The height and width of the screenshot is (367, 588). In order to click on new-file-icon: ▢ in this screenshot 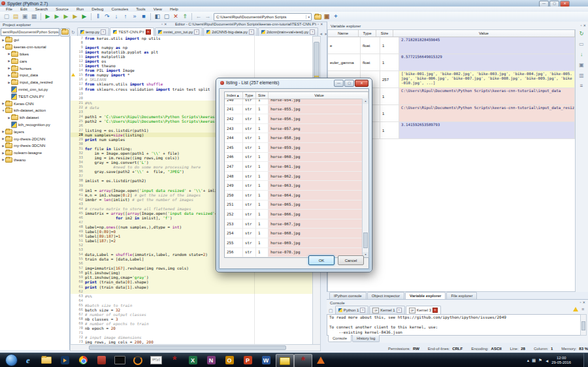, I will do `click(7, 17)`.